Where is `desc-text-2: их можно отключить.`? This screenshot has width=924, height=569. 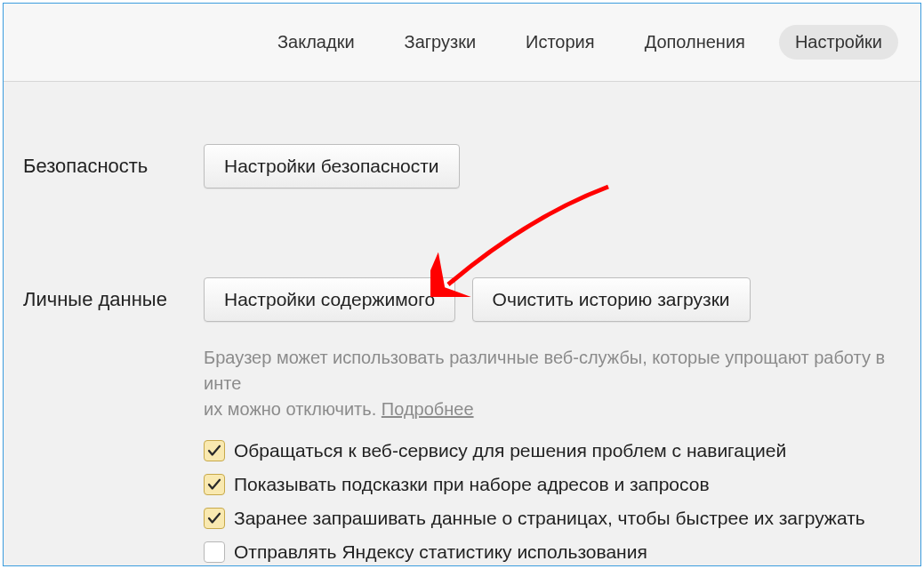
desc-text-2: их можно отключить. is located at coordinates (293, 409).